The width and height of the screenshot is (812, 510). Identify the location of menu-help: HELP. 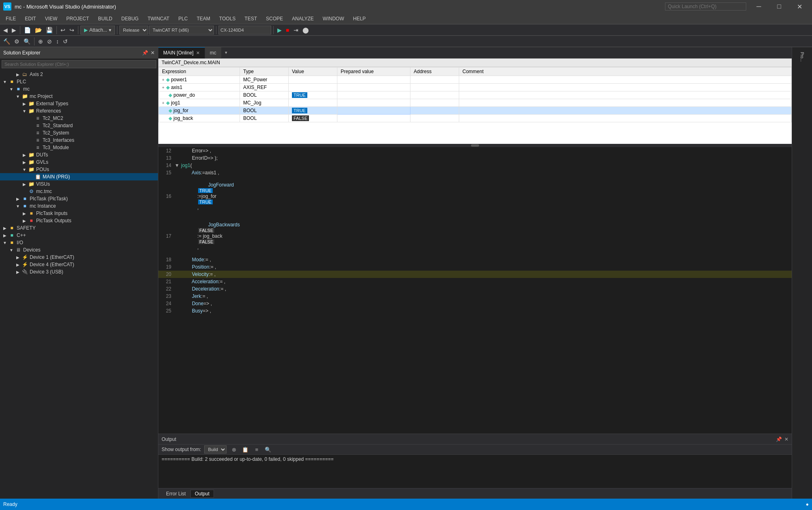
(359, 19).